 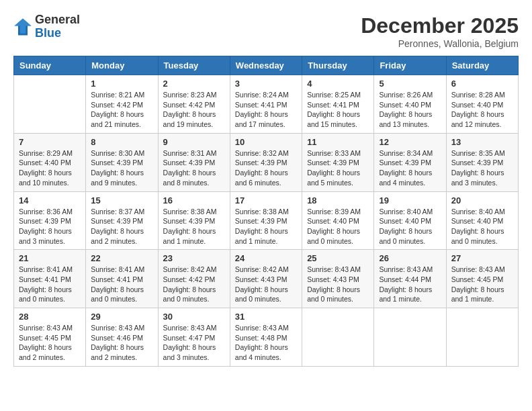 I want to click on calendar-day-cell: 31Sunrise: 8:43 AMSunset: 4:48 PMDayligh…, so click(x=266, y=337).